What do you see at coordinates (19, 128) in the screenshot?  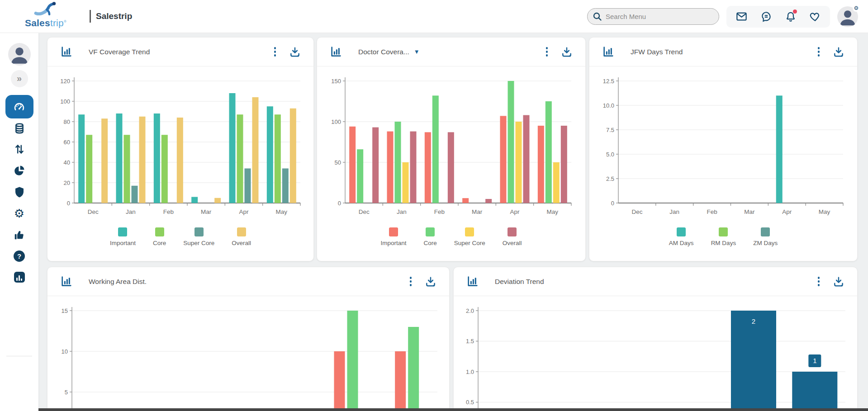 I see `sidebar-item-database` at bounding box center [19, 128].